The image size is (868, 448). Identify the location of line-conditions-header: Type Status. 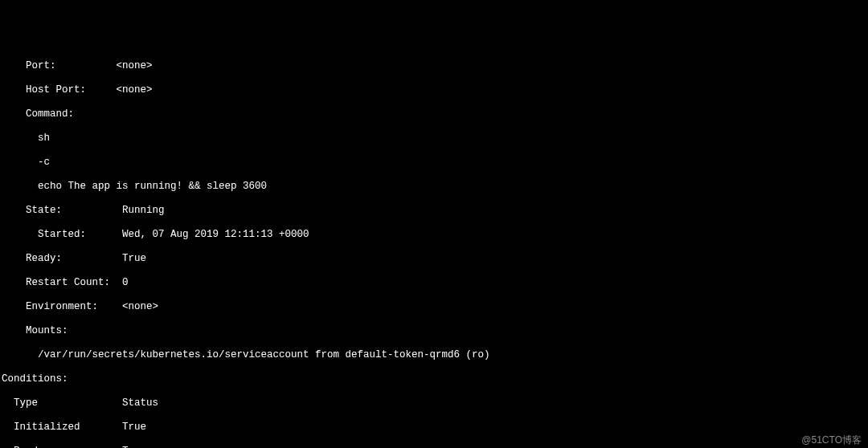
(434, 403).